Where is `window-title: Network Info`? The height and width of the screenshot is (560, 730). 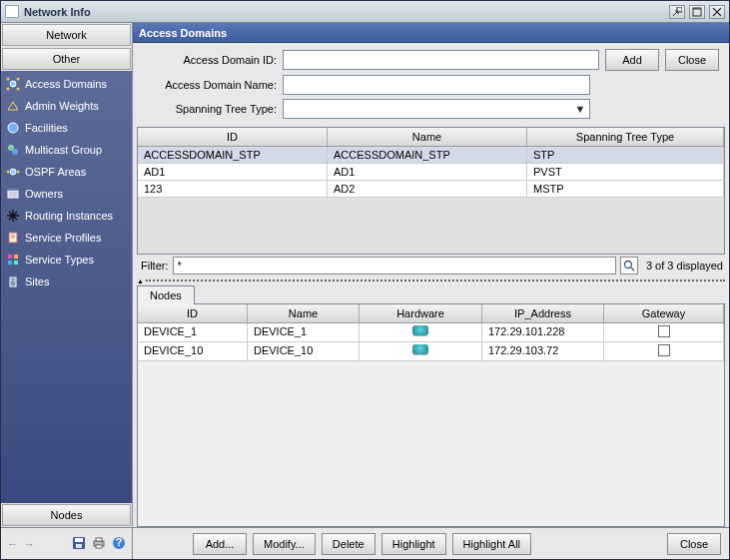
window-title: Network Info is located at coordinates (58, 12).